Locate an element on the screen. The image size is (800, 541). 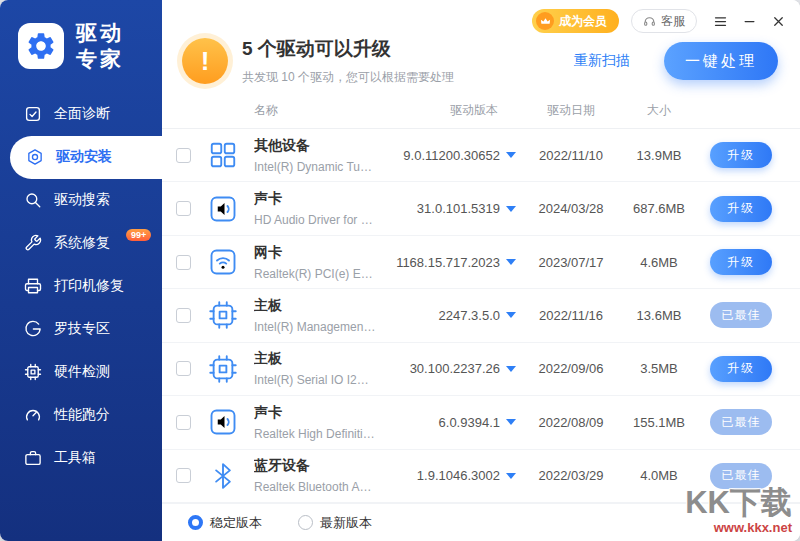
logitech-g-icon is located at coordinates (33, 329).